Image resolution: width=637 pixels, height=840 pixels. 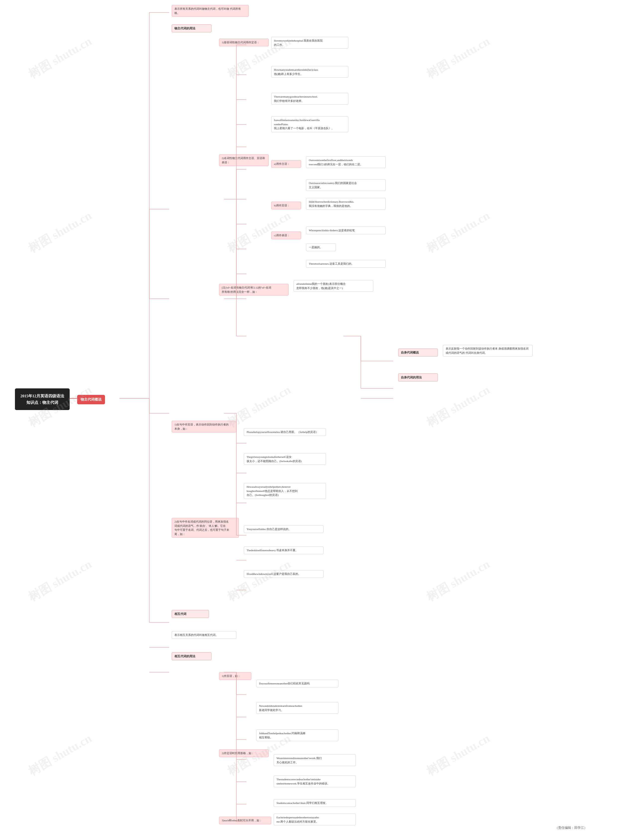 What do you see at coordinates (91, 399) in the screenshot?
I see `central-node: 物主代词概说` at bounding box center [91, 399].